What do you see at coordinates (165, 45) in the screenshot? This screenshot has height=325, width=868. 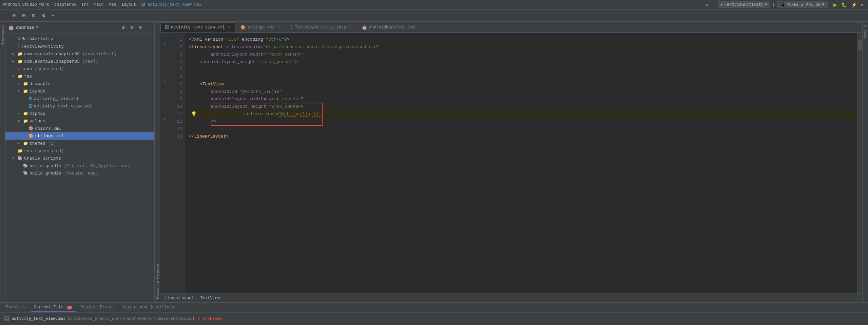 I see `fold-icon-2: ▼` at bounding box center [165, 45].